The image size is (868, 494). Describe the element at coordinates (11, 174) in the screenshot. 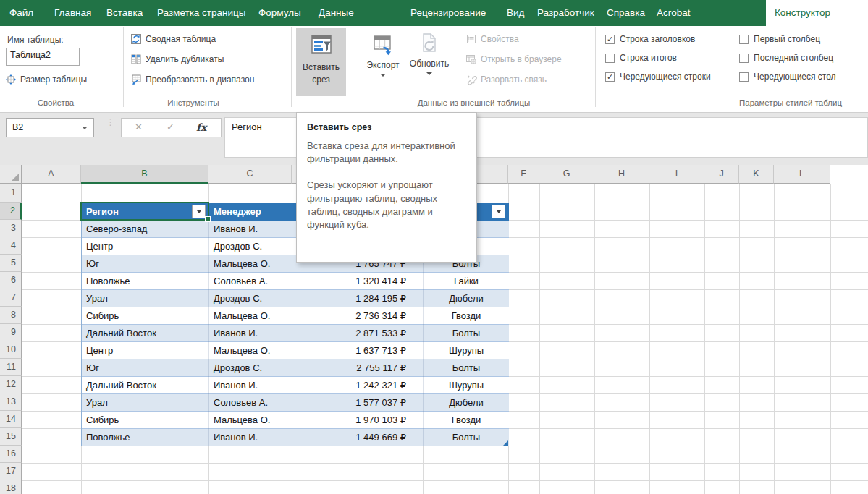

I see `select-all-corner` at that location.